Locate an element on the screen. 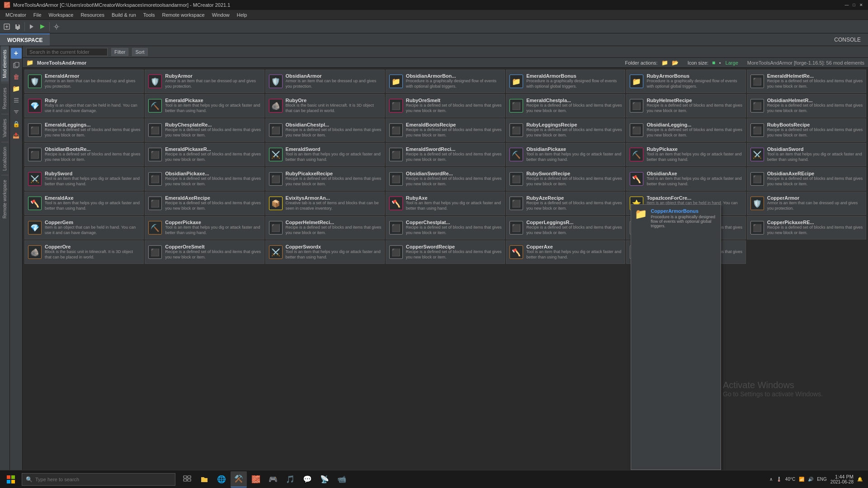 The height and width of the screenshot is (488, 868). element-item-9: 🪨 RubyOre Block is the basic unit in Min… is located at coordinates (325, 106).